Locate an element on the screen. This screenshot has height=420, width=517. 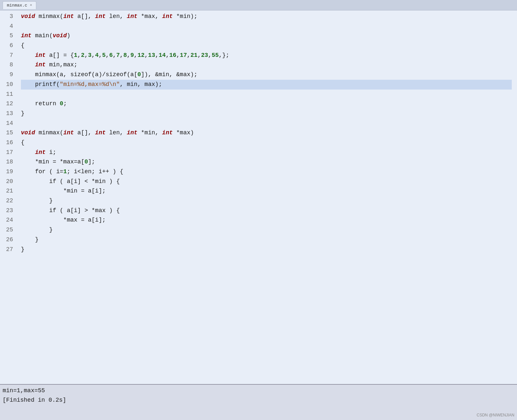
code-token: "min=%d,max=%d\n" is located at coordinates (90, 84).